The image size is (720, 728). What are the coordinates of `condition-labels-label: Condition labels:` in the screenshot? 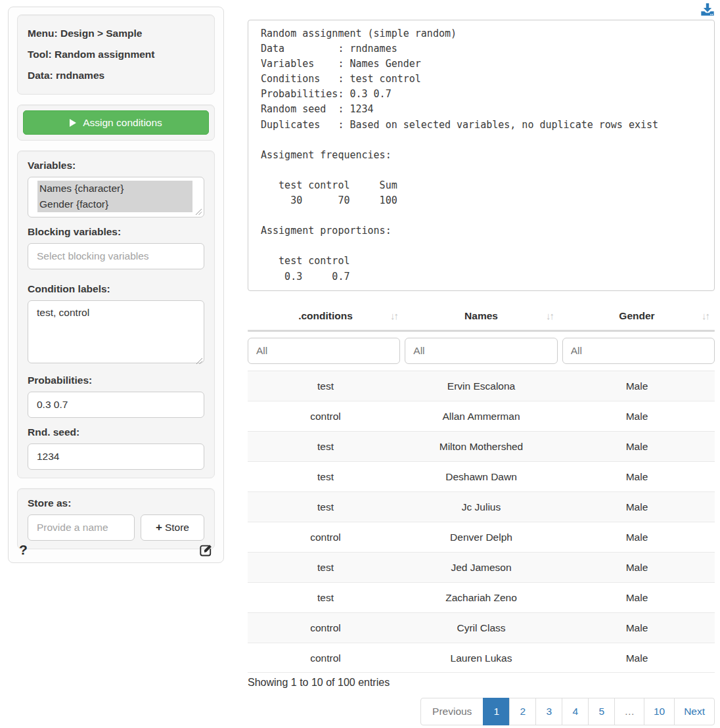 It's located at (116, 289).